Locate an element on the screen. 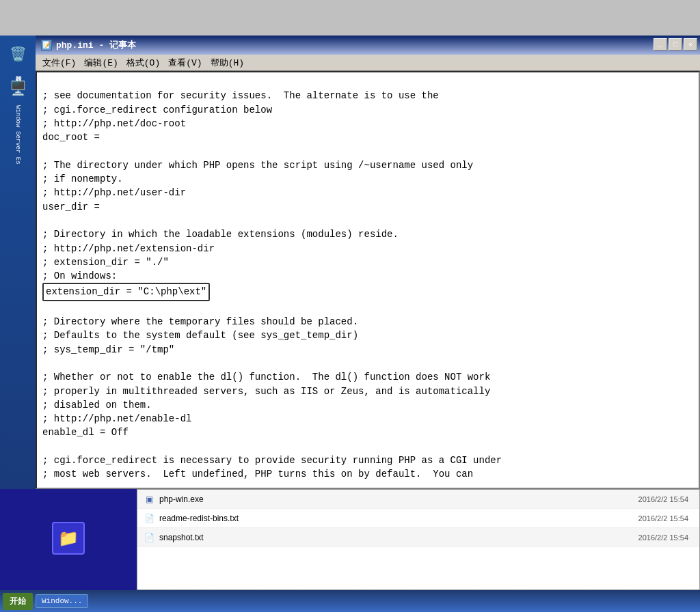 The image size is (700, 612). maximize-button: □ is located at coordinates (675, 44).